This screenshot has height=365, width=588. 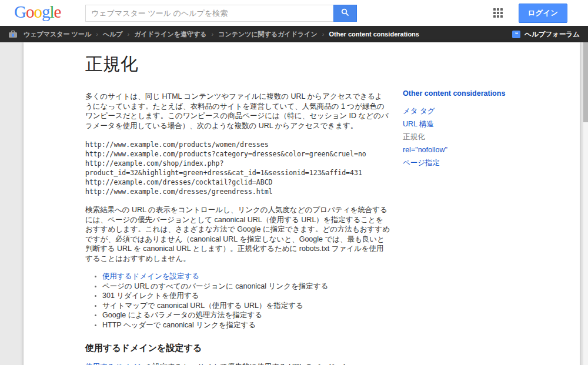 What do you see at coordinates (246, 326) in the screenshot?
I see `list-item: HTTP ヘッダーで canonical リンクを指定する` at bounding box center [246, 326].